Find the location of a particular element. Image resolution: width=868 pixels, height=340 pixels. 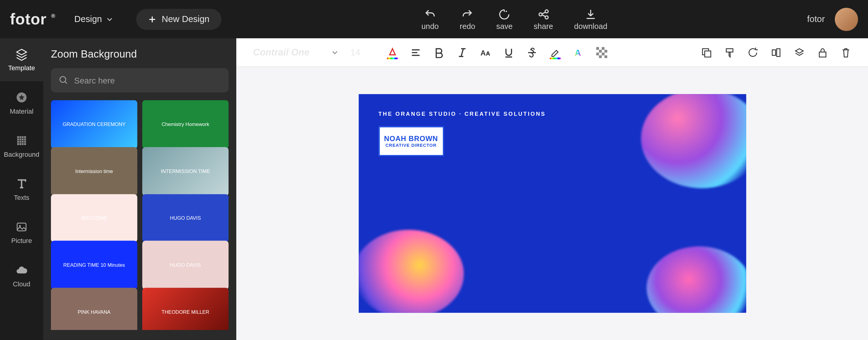

rail-cloud: Cloud is located at coordinates (22, 276).